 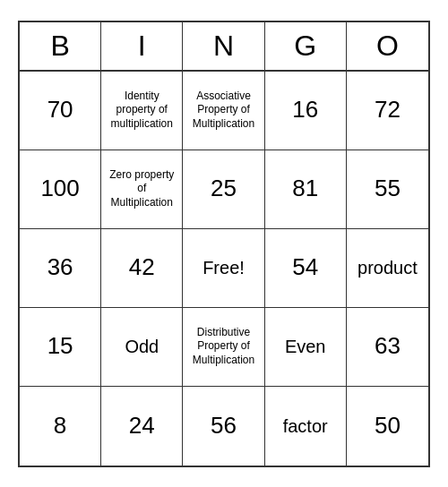 What do you see at coordinates (142, 347) in the screenshot?
I see `cell-r3-c1: Odd` at bounding box center [142, 347].